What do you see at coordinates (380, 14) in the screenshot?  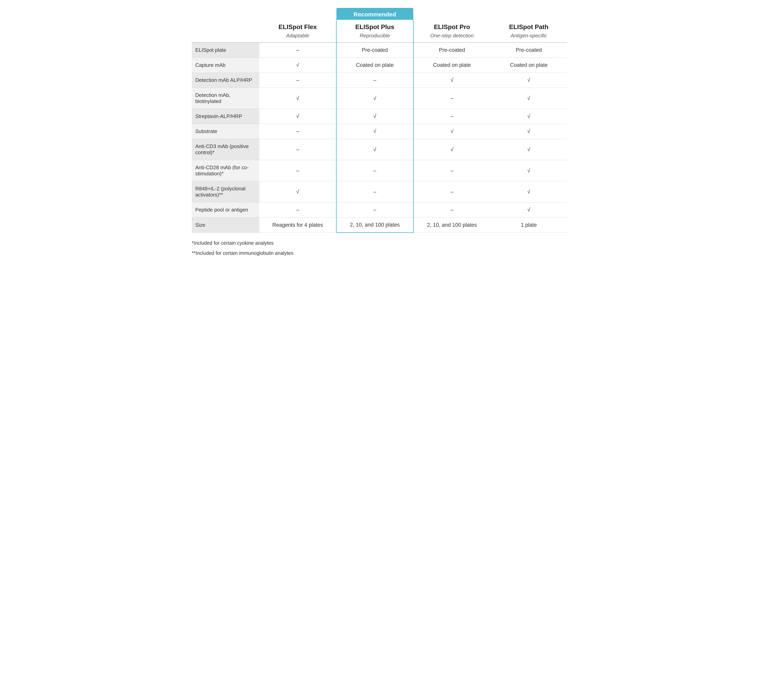 I see `recommended-banner-row: Recommended` at bounding box center [380, 14].